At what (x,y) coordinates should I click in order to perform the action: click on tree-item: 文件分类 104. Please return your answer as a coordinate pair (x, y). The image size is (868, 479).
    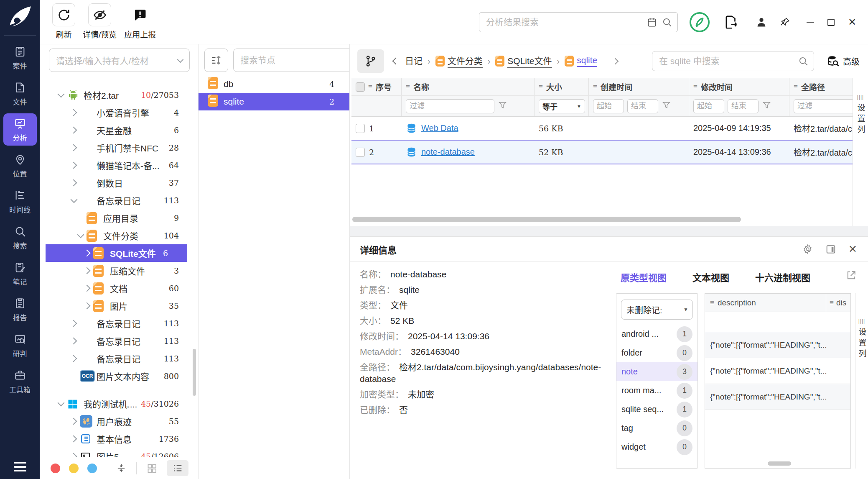
    Looking at the image, I should click on (119, 236).